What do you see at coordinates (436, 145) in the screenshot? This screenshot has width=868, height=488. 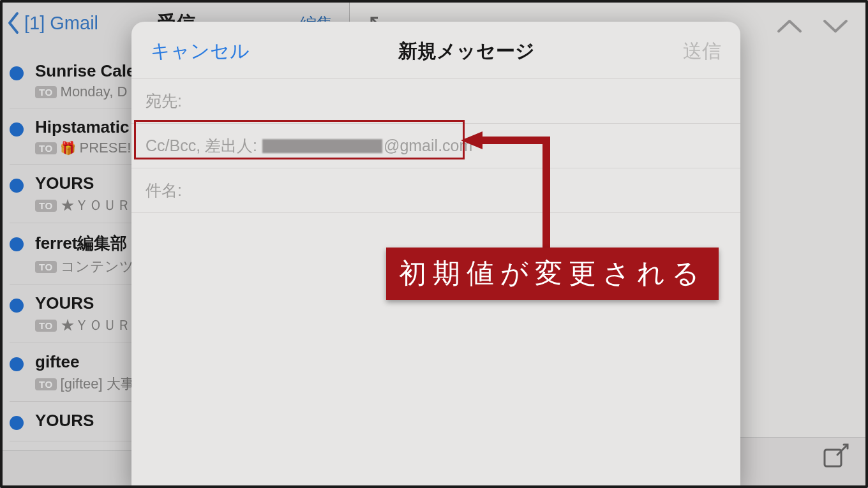 I see `ccbcc-from-row: Cc/Bcc, 差出人: @gmail.com` at bounding box center [436, 145].